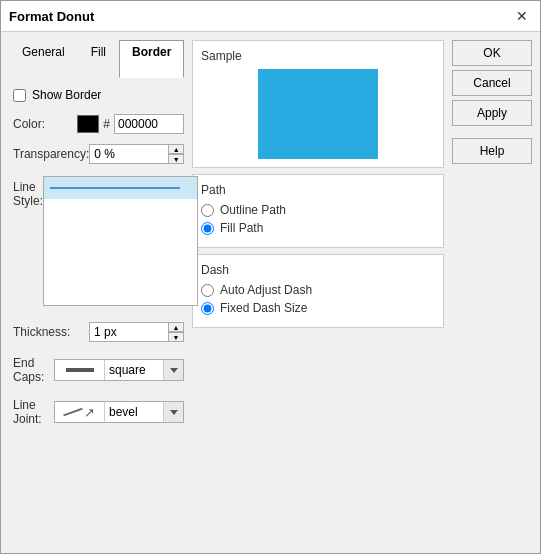 The width and height of the screenshot is (541, 554). Describe the element at coordinates (80, 370) in the screenshot. I see `end-caps-icon` at that location.